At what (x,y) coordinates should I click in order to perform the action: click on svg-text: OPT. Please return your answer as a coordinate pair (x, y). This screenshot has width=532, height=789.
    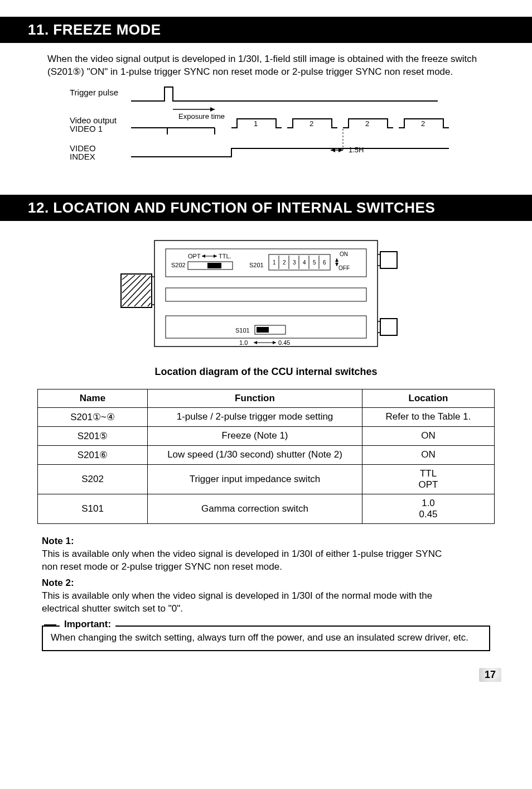
    Looking at the image, I should click on (194, 256).